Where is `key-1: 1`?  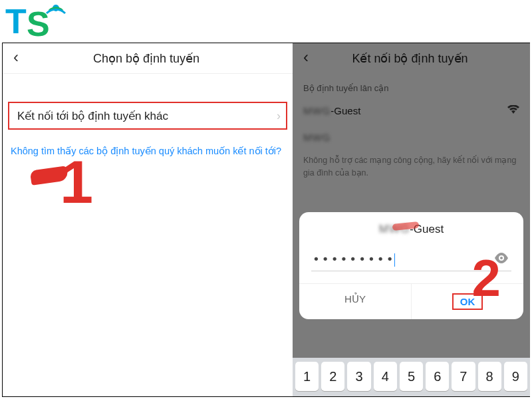 key-1: 1 is located at coordinates (307, 376).